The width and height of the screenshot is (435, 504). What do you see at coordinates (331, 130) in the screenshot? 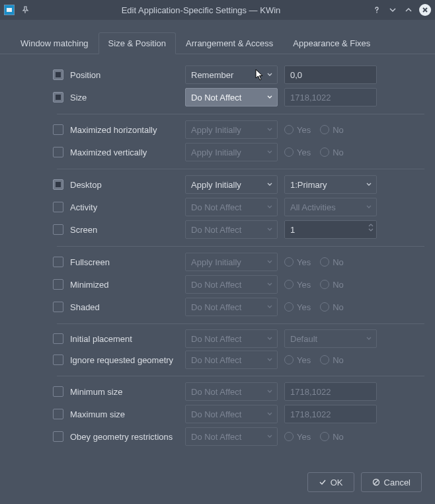
I see `yesno-max-h: Yes No` at bounding box center [331, 130].